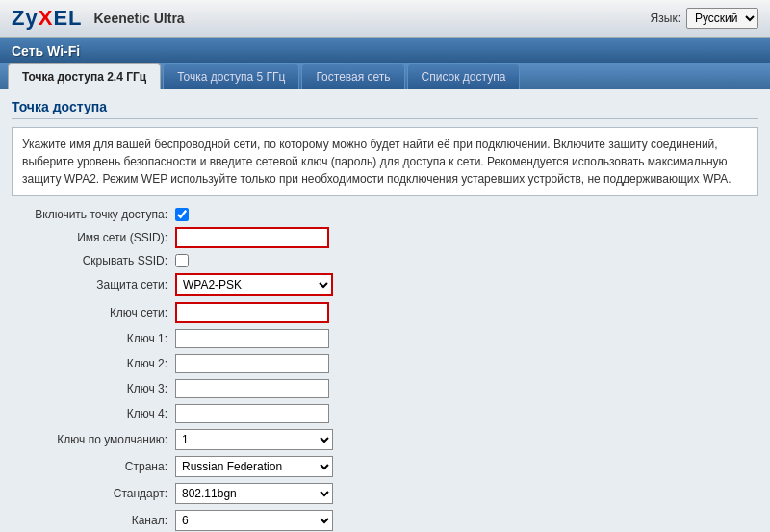  I want to click on key4-label: Ключ 4:, so click(98, 414).